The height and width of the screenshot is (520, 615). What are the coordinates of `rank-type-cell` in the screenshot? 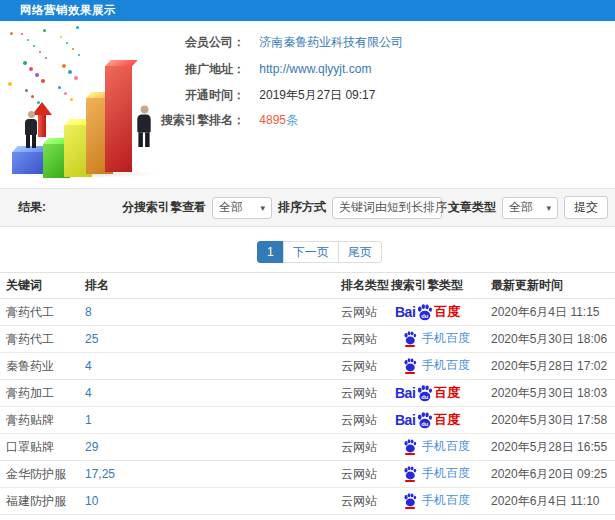 It's located at (366, 518).